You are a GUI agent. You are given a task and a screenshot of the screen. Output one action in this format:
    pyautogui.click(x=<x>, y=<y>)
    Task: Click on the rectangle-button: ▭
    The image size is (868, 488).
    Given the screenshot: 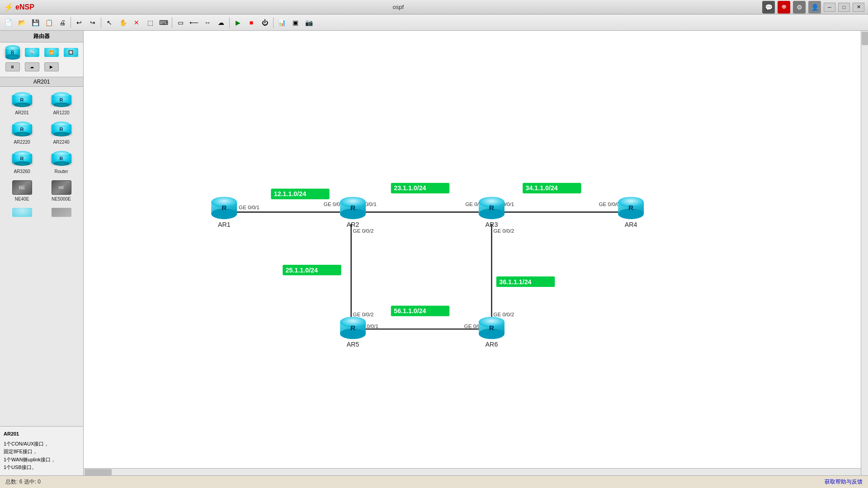 What is the action you would take?
    pyautogui.click(x=180, y=23)
    